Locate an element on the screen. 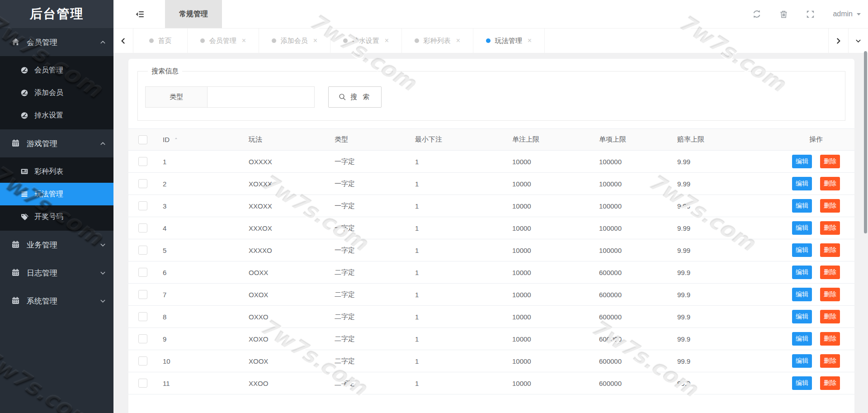 This screenshot has width=868, height=413. user-menu: admin is located at coordinates (847, 14).